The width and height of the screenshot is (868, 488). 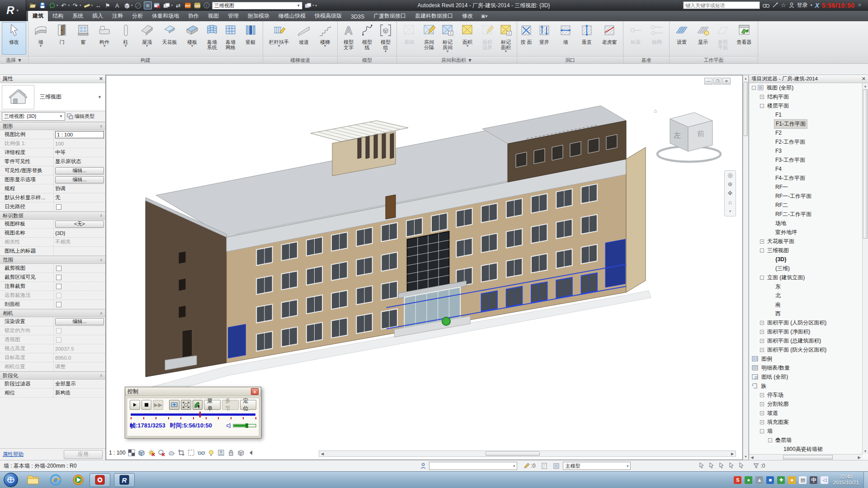 What do you see at coordinates (83, 38) in the screenshot?
I see `ribbon-button-窗: 窗` at bounding box center [83, 38].